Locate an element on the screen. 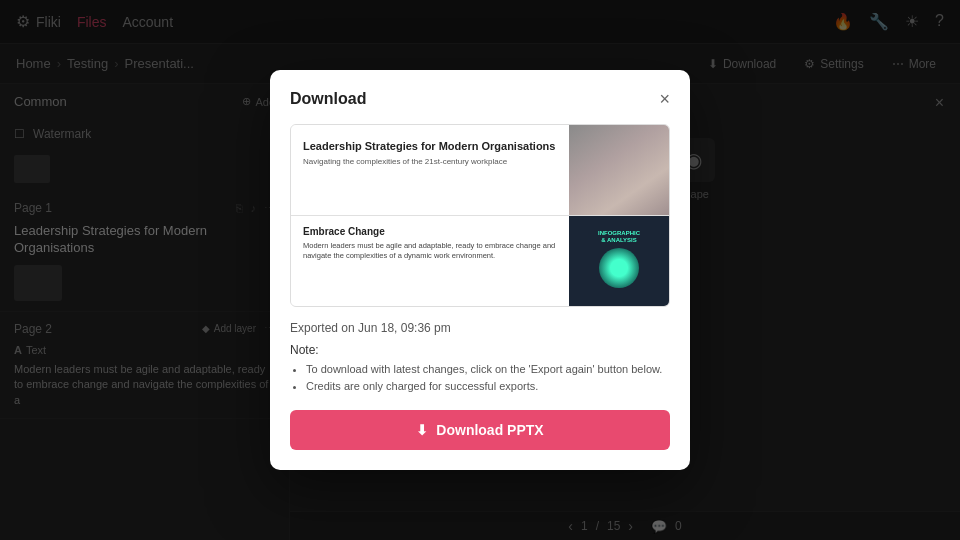 The width and height of the screenshot is (960, 540). note-list: To download with latest changes, click o… is located at coordinates (480, 378).